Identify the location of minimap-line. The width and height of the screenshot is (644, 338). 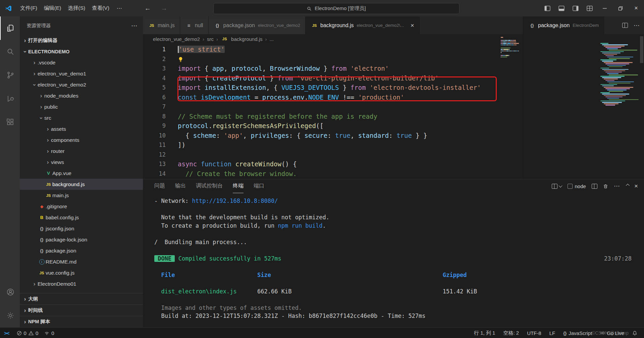
(510, 51).